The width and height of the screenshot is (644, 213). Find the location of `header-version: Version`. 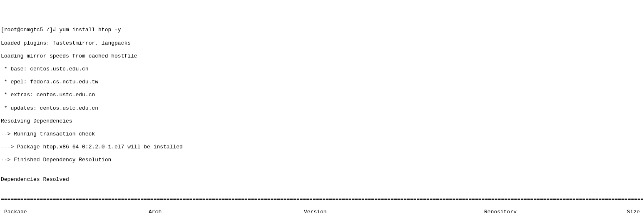

header-version: Version is located at coordinates (394, 211).